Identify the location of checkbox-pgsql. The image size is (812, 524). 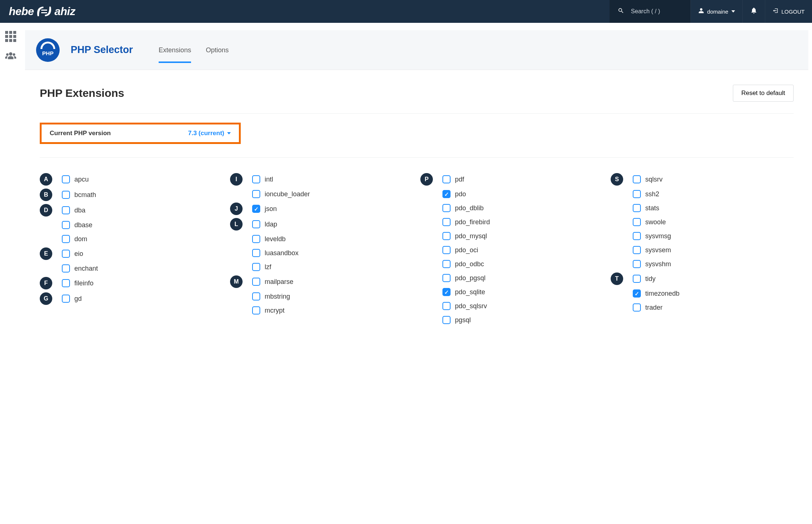
(446, 320).